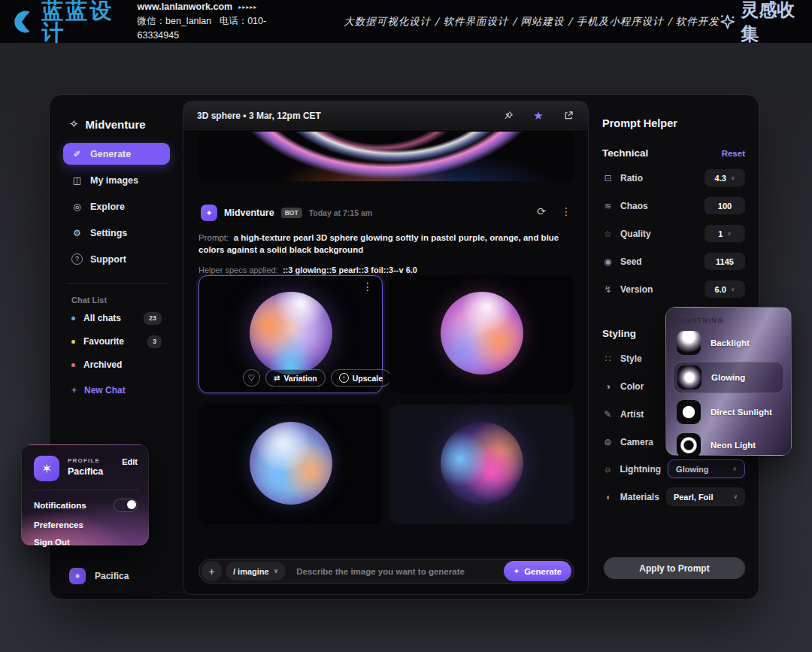  What do you see at coordinates (759, 23) in the screenshot?
I see `collect-logo: 灵感收集` at bounding box center [759, 23].